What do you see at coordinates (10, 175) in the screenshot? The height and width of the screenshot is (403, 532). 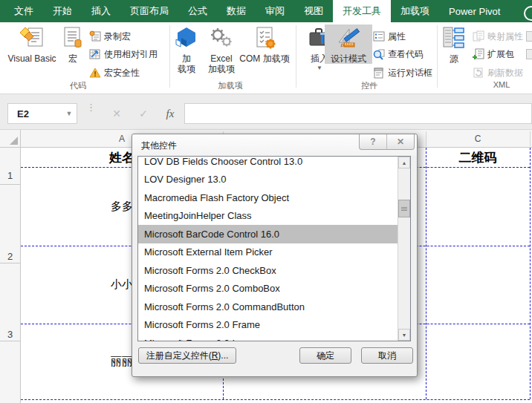 I see `row-header-1: 1` at bounding box center [10, 175].